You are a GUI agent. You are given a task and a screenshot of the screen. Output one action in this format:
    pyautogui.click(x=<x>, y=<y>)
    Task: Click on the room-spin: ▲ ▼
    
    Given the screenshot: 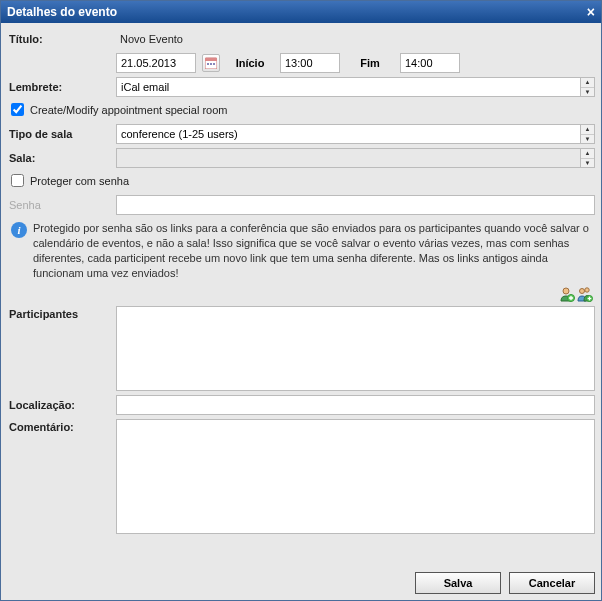 What is the action you would take?
    pyautogui.click(x=588, y=158)
    